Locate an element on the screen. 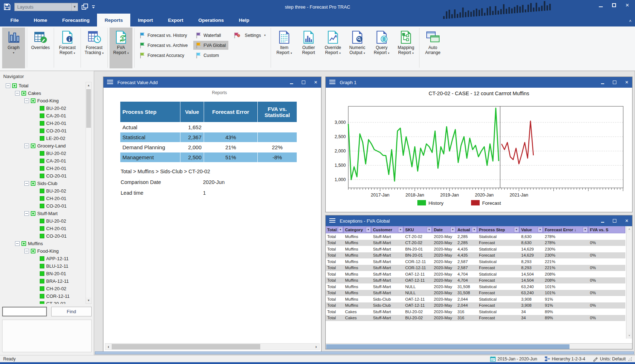 The width and height of the screenshot is (635, 364). tree-item-ct-20-02: CT-20-02 is located at coordinates (44, 302).